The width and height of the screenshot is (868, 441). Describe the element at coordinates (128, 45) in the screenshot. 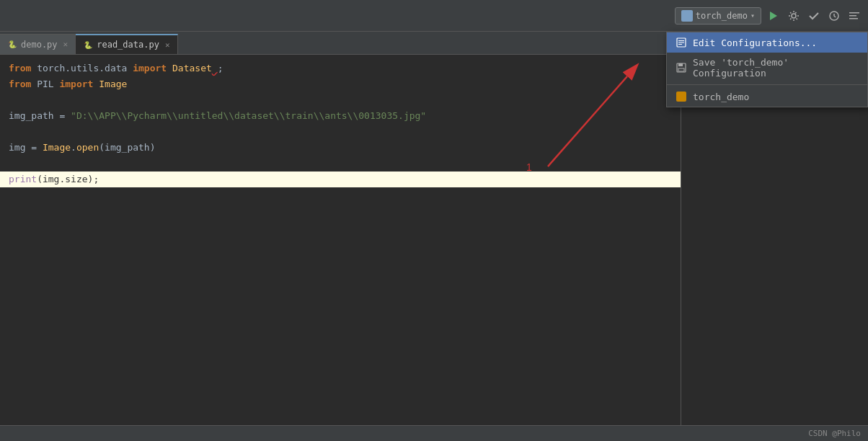

I see `tab-read-data-label: read_data.py` at that location.